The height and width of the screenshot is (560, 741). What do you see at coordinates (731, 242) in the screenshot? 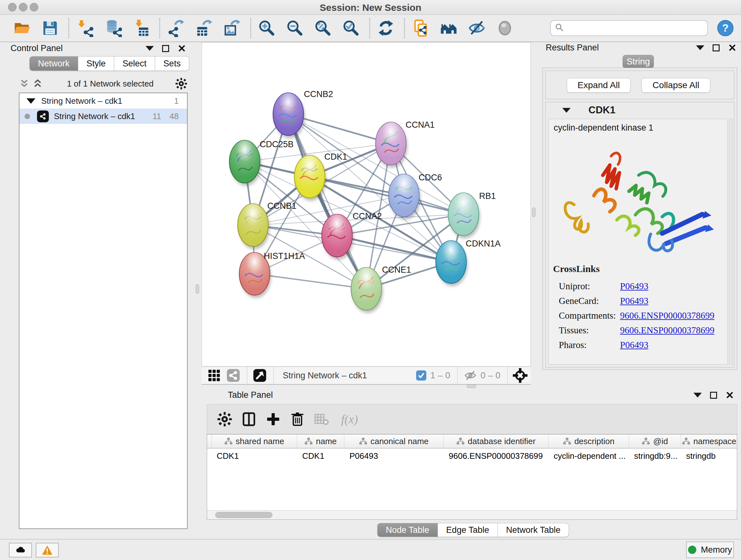
I see `results-scrollbar` at bounding box center [731, 242].